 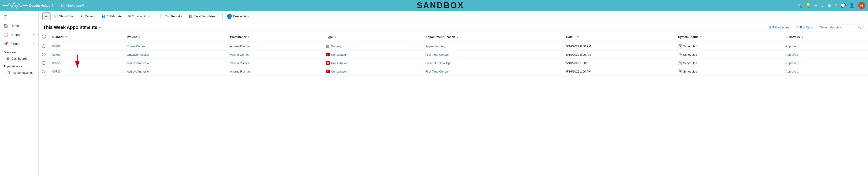 What do you see at coordinates (830, 5) in the screenshot?
I see `gear-icon: ⚙` at bounding box center [830, 5].